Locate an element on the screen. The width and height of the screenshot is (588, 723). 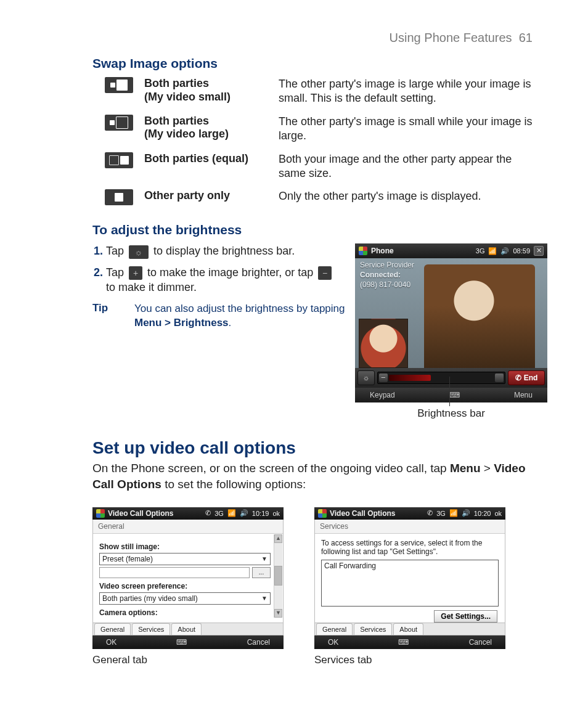
swap-option-description: The other party's image is small while y… is located at coordinates (406, 129).